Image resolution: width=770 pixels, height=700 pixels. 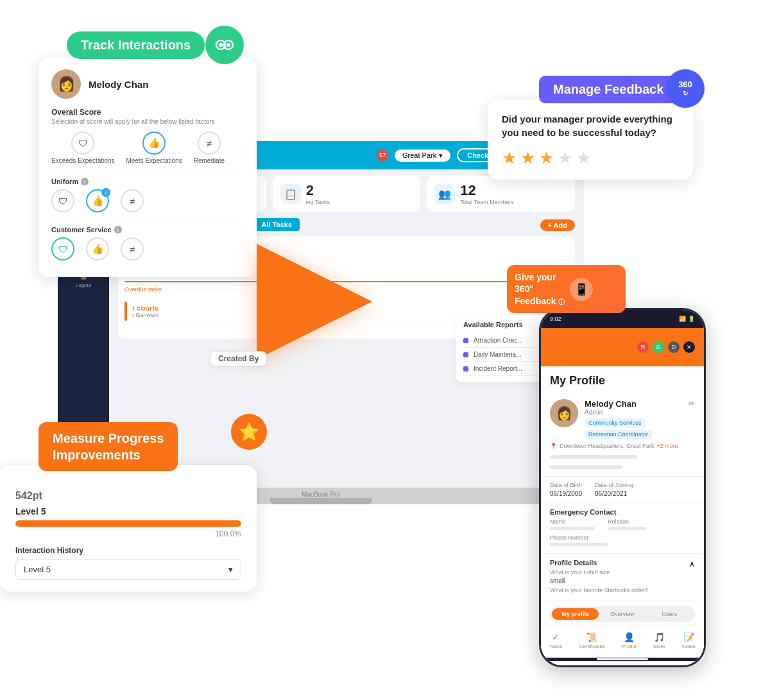 I want to click on phone-dob-label: Date of Birth, so click(x=566, y=485).